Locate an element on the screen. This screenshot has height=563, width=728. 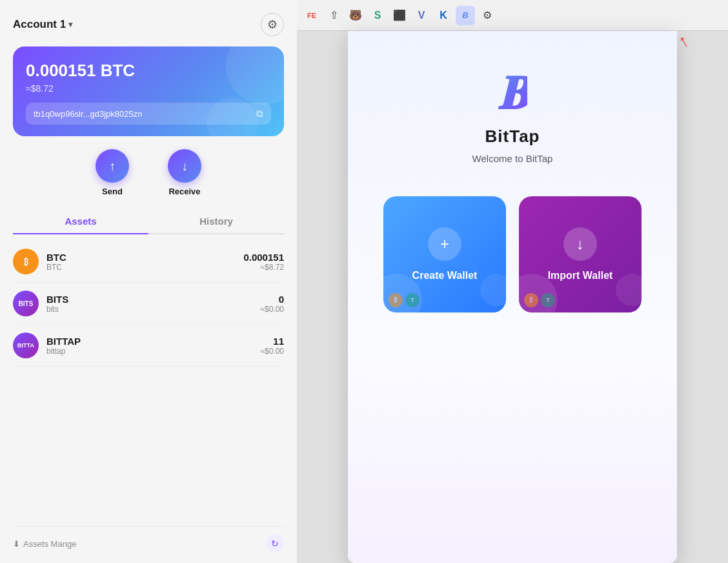
tab-history: History is located at coordinates (216, 221).